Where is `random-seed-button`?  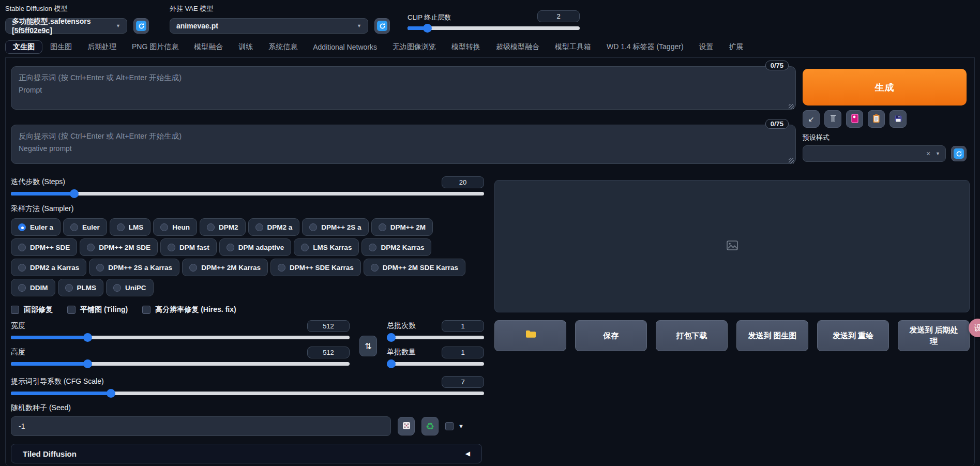
random-seed-button is located at coordinates (406, 426).